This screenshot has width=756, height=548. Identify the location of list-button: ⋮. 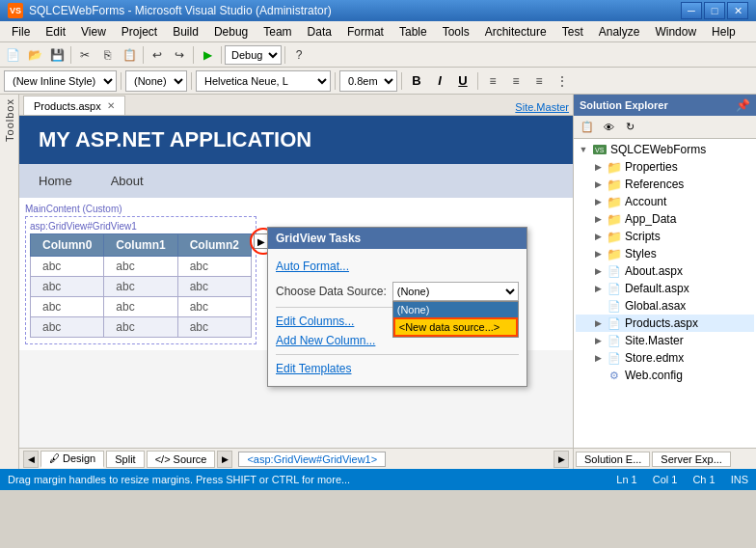
(562, 81).